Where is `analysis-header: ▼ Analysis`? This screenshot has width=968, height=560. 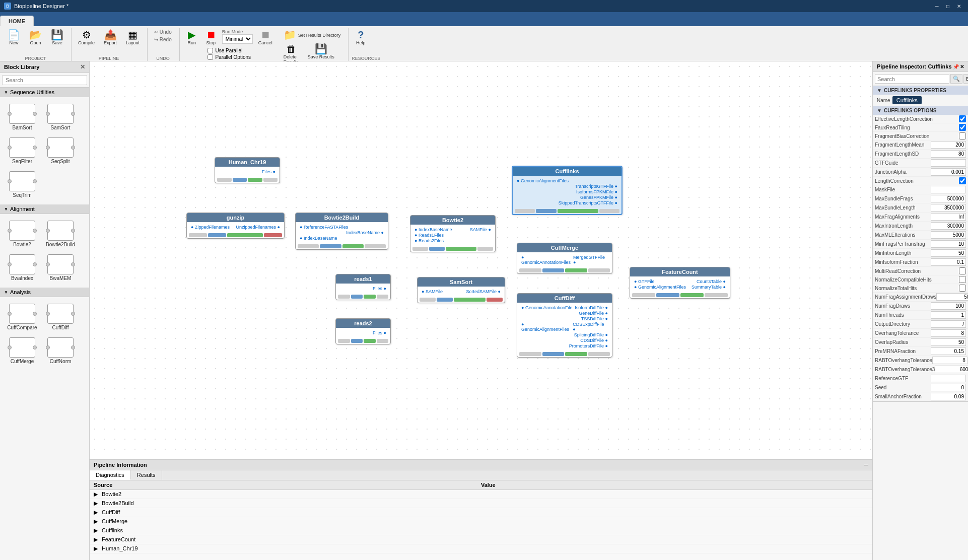
analysis-header: ▼ Analysis is located at coordinates (44, 292).